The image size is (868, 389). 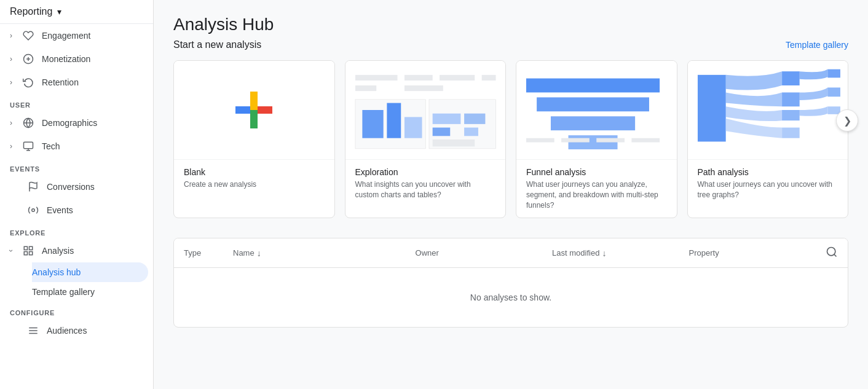 I want to click on sidebar-sub-label-template-gallery: Template gallery, so click(x=63, y=292).